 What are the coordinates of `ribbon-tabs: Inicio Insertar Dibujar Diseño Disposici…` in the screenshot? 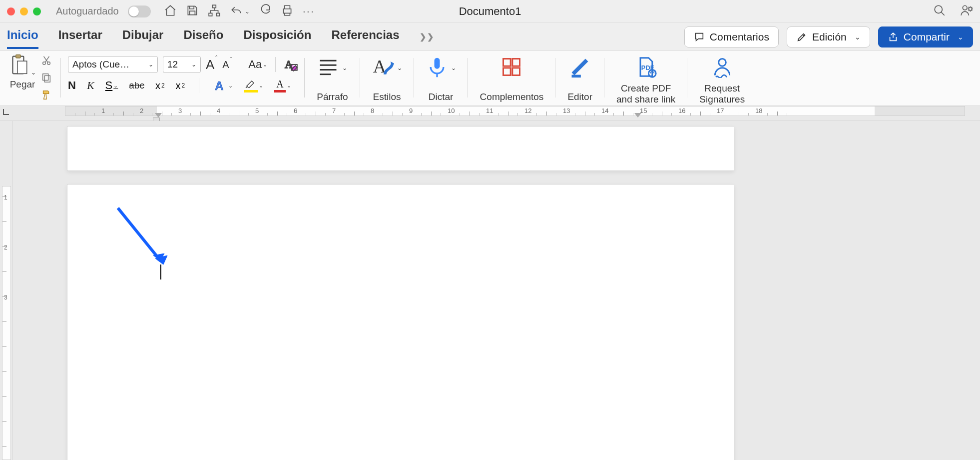 It's located at (490, 37).